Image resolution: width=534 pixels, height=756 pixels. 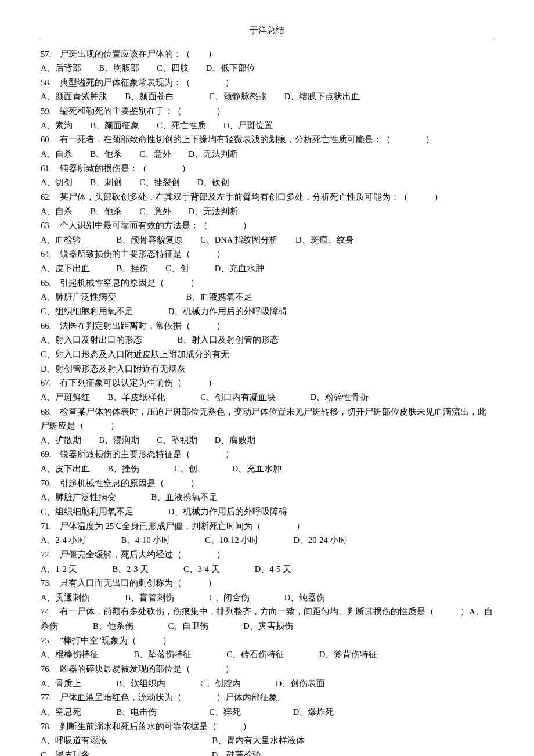 I want to click on question: 68. 检查某尸体的体表时，压迫尸斑部位无褪色，变动尸体位置未见尸斑转移，切开尸…, so click(x=267, y=419).